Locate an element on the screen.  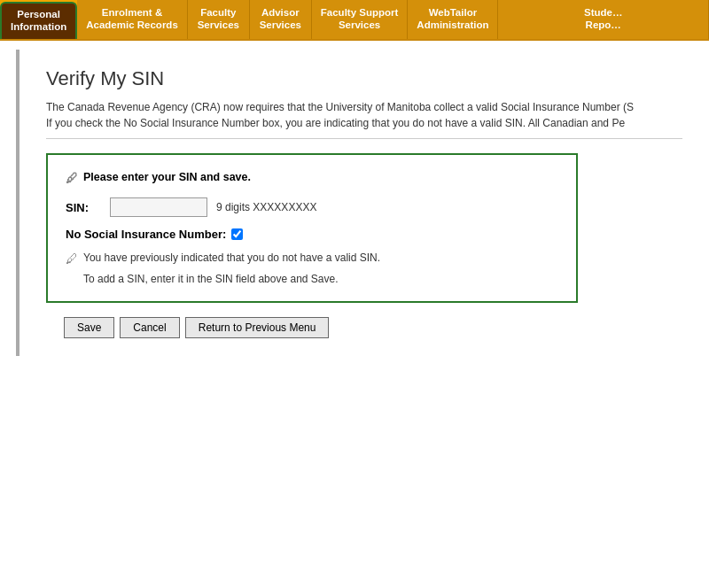
to-add-text: To add a SIN, enter it in the SIN field … is located at coordinates (211, 279).